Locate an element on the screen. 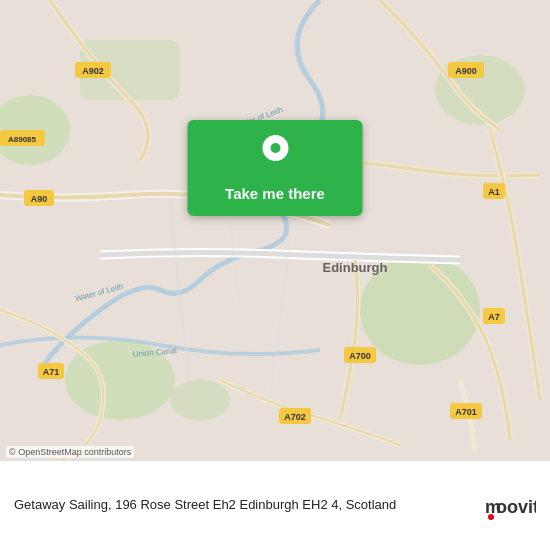 This screenshot has height=550, width=550. moovit-logo: m oovit is located at coordinates (510, 506).